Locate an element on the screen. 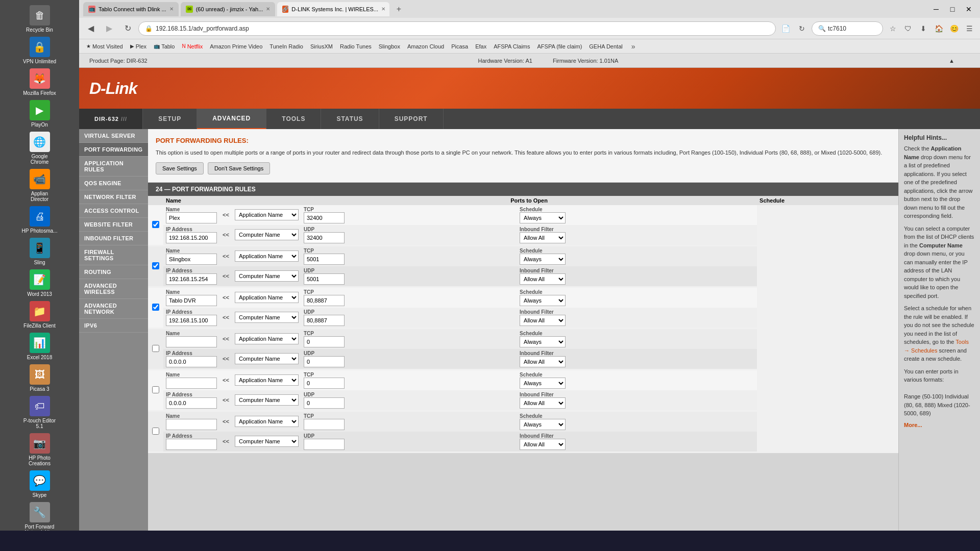 This screenshot has width=980, height=551. desktop-icon-word: 📝 Word 2013 is located at coordinates (40, 283).